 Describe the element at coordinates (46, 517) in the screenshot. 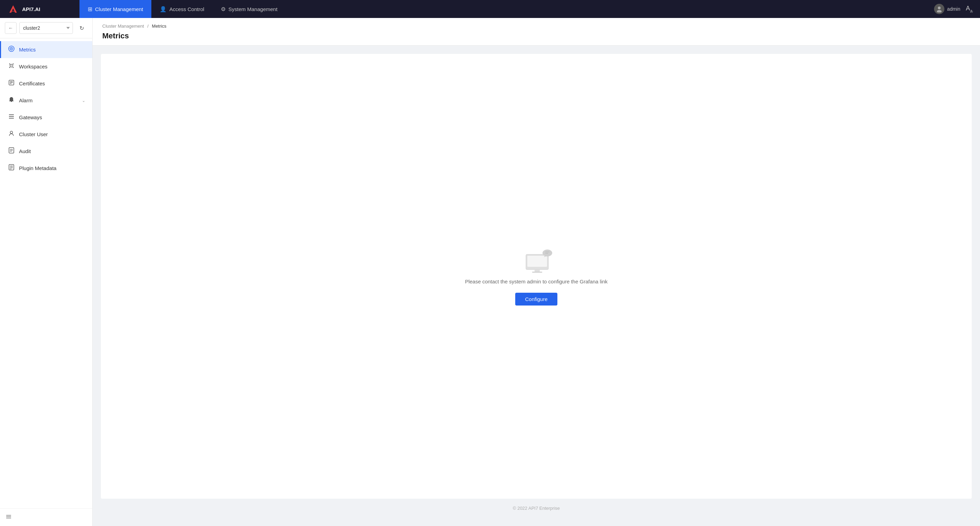

I see `sidebar-footer` at that location.